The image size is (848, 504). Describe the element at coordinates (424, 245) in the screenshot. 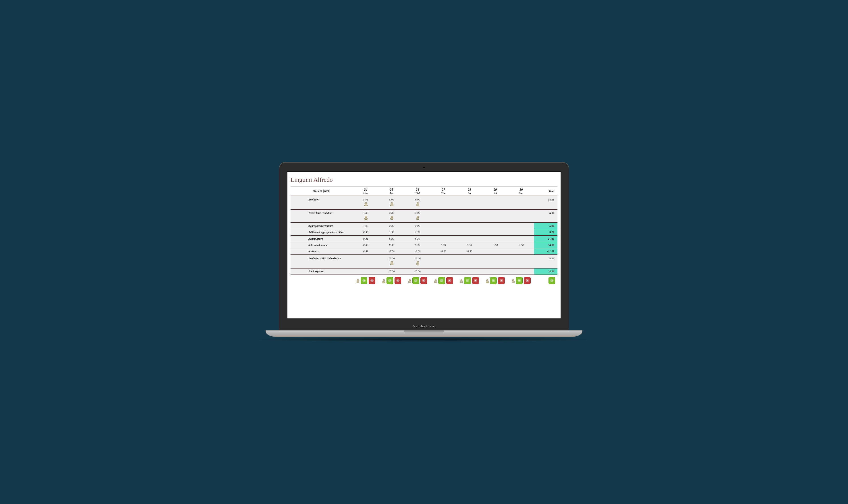

I see `table-row: Scheduled hours0:008:308:308:308:300:000…` at that location.